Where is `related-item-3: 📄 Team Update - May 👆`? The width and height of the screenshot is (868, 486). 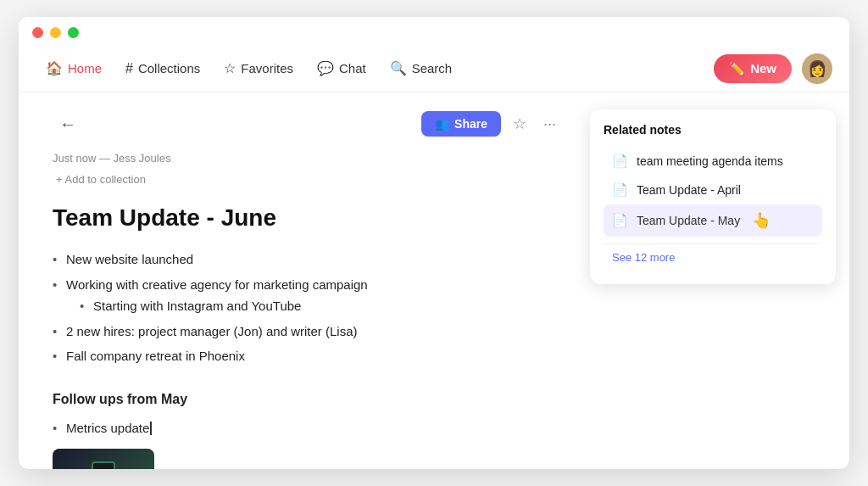 related-item-3: 📄 Team Update - May 👆 is located at coordinates (713, 221).